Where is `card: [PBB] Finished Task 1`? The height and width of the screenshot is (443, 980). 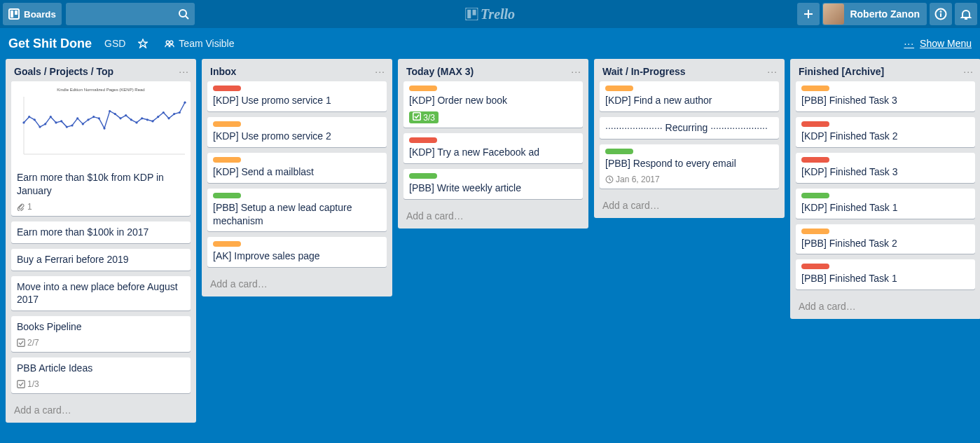 card: [PBB] Finished Task 1 is located at coordinates (885, 275).